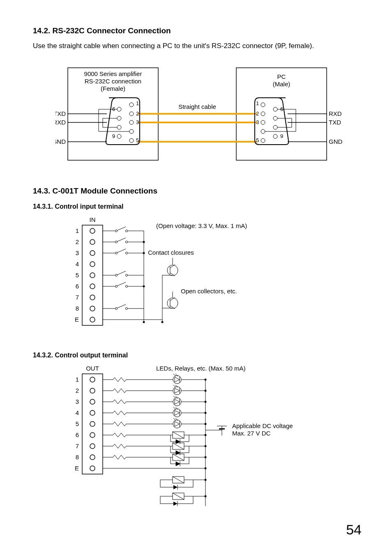 Image resolution: width=392 pixels, height=555 pixels. Describe the element at coordinates (77, 446) in the screenshot. I see `svg-text: 7` at that location.